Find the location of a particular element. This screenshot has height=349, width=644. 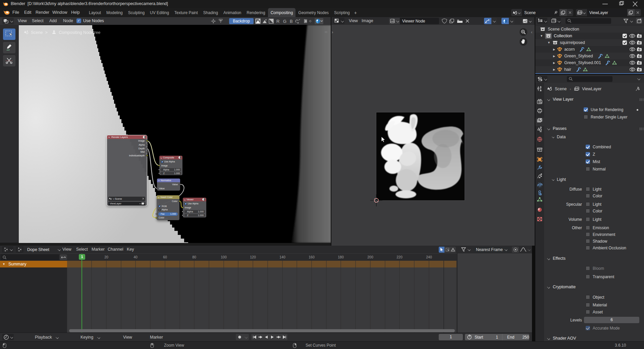

svg-text: 80 is located at coordinates (194, 257).